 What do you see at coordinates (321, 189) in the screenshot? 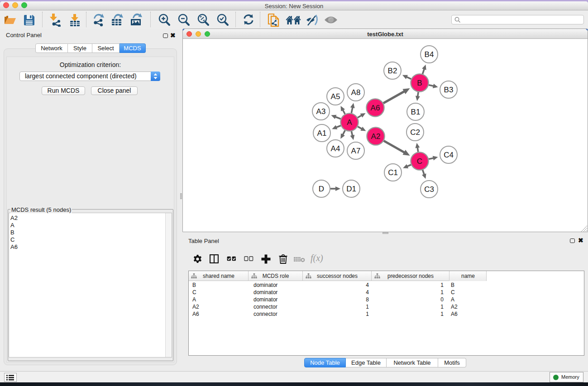
I see `svg-text: D` at bounding box center [321, 189].